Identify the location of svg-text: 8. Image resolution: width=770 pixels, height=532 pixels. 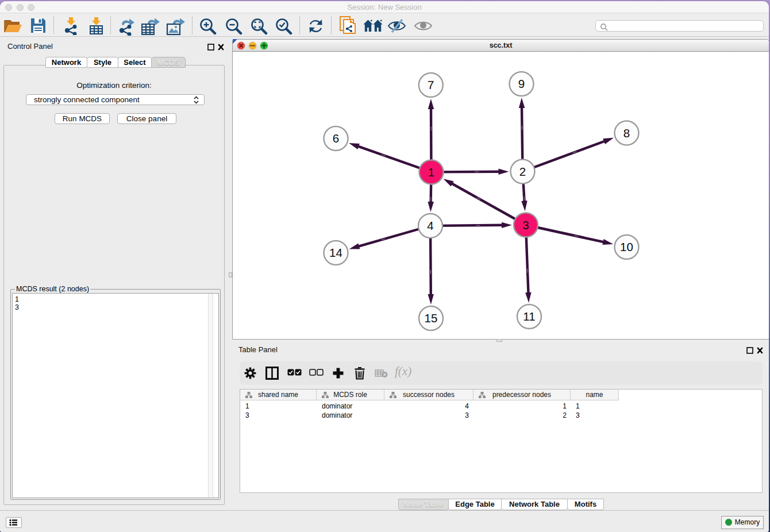
(626, 133).